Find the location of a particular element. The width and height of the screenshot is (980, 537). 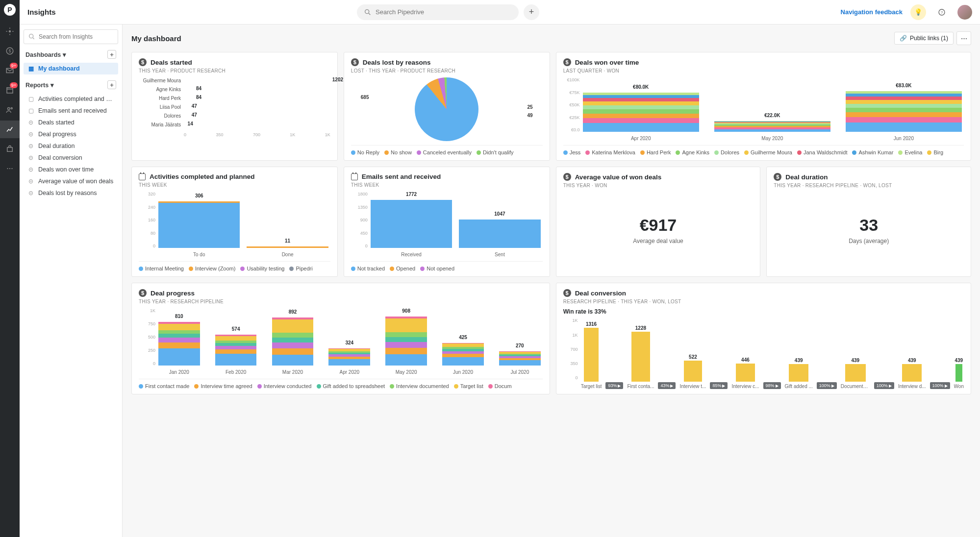

legend-item: Pipedri is located at coordinates (301, 268).